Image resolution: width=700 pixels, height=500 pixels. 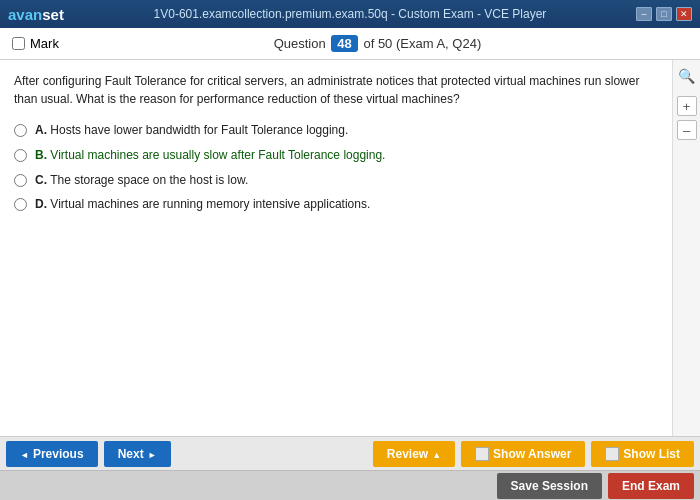 What do you see at coordinates (36, 14) in the screenshot?
I see `logo-text: avanset` at bounding box center [36, 14].